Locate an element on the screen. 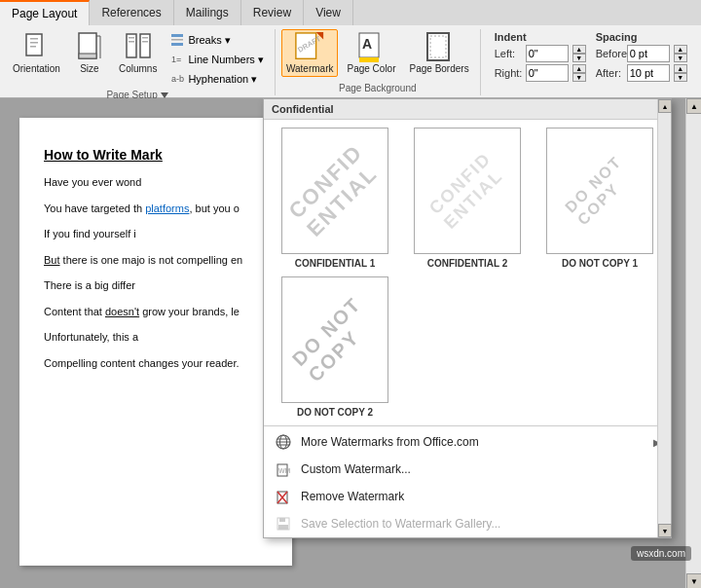 The width and height of the screenshot is (701, 588). watermark-icon: DRAFT is located at coordinates (310, 48).